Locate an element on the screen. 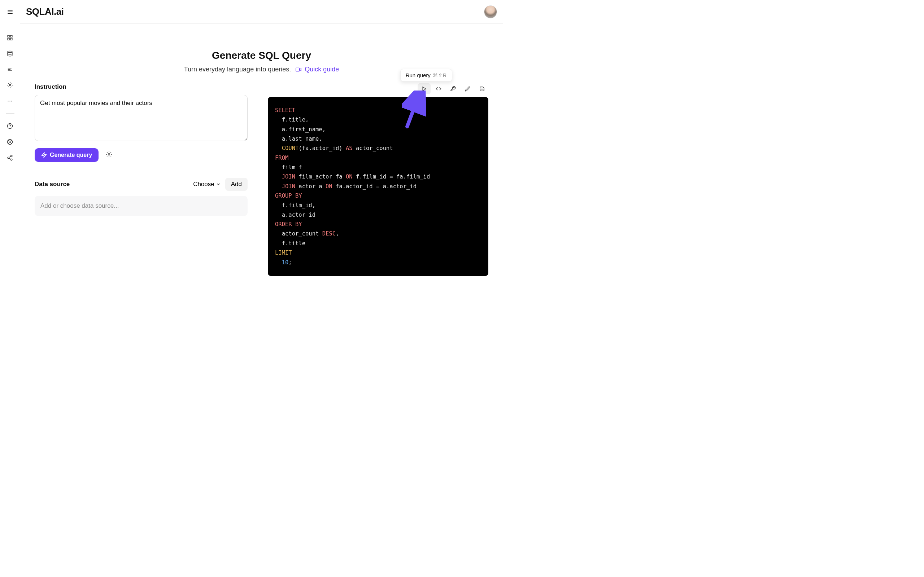 The image size is (924, 577). avatar is located at coordinates (491, 12).